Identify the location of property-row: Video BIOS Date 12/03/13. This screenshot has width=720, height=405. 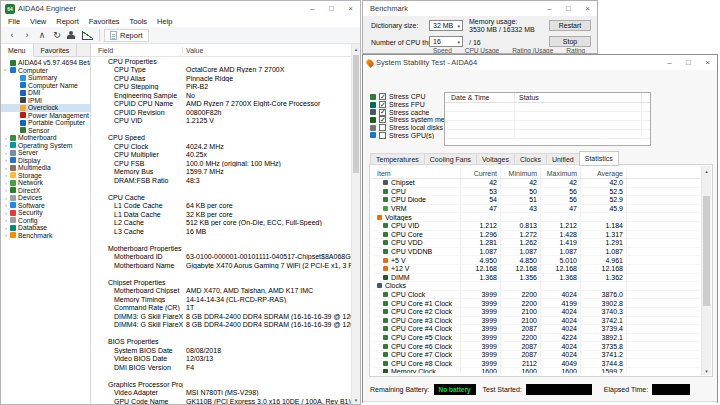
(221, 360).